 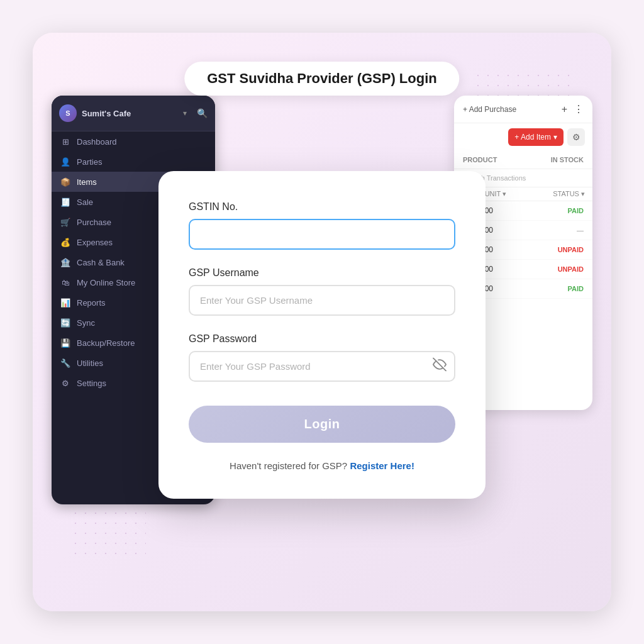 I want to click on username-label: GSP Username, so click(x=322, y=273).